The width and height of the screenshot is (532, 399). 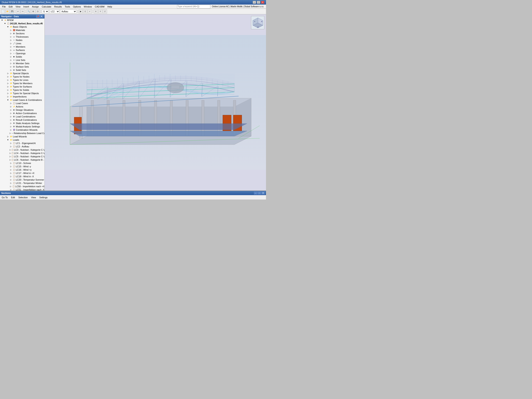 I want to click on menu-edit: Edit, so click(x=11, y=7).